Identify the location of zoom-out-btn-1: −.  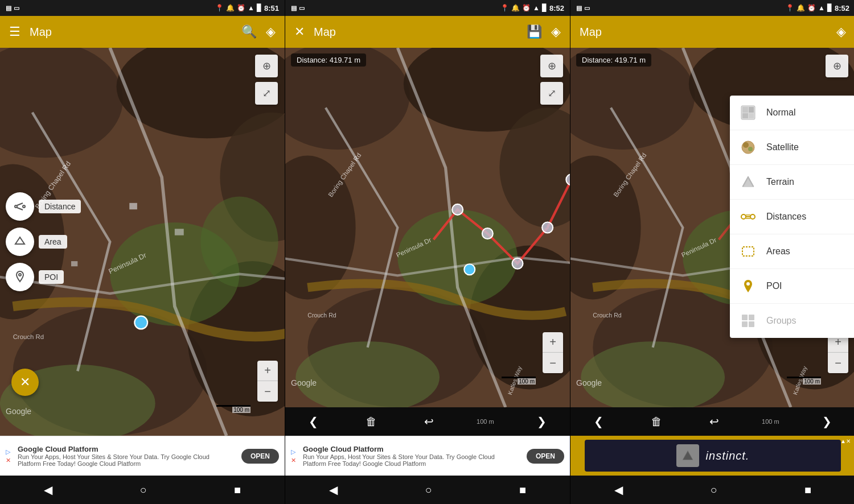
(268, 391).